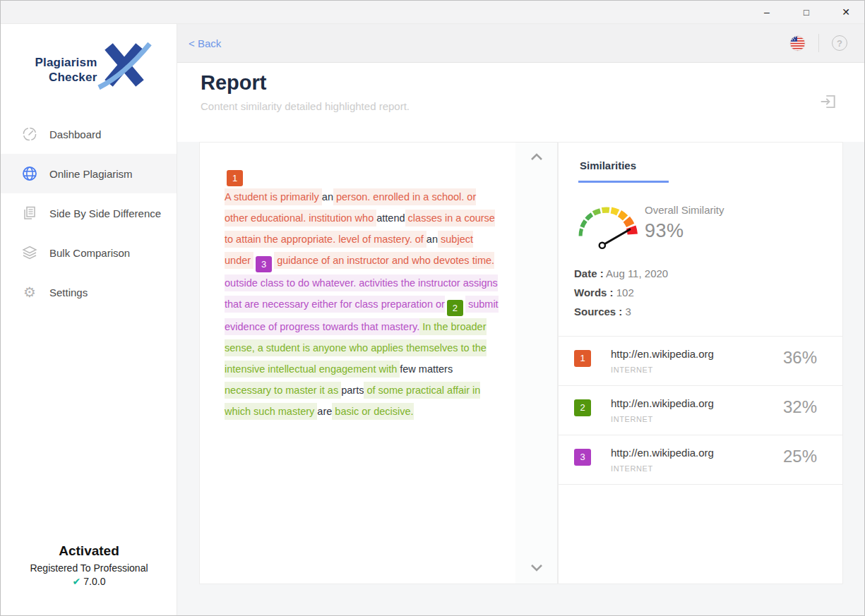 This screenshot has height=616, width=865. I want to click on scroll-up-icon, so click(537, 157).